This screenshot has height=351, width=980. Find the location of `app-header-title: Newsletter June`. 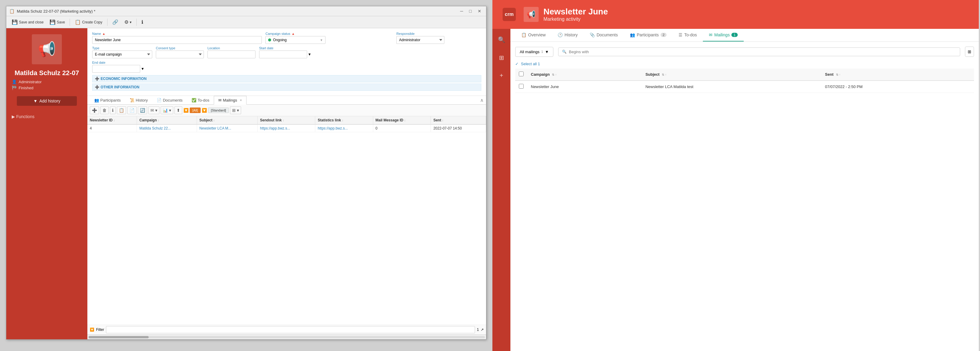

app-header-title: Newsletter June is located at coordinates (576, 11).